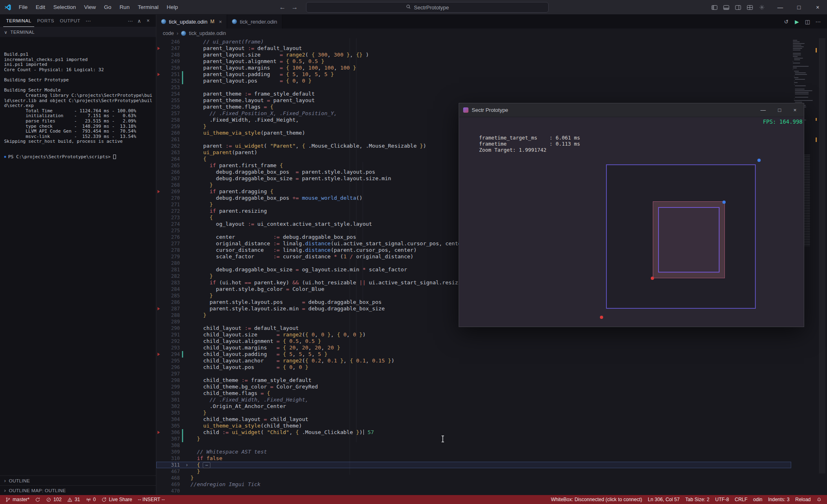 The image size is (827, 504). Describe the element at coordinates (758, 500) in the screenshot. I see `status-item-odin: odin` at that location.